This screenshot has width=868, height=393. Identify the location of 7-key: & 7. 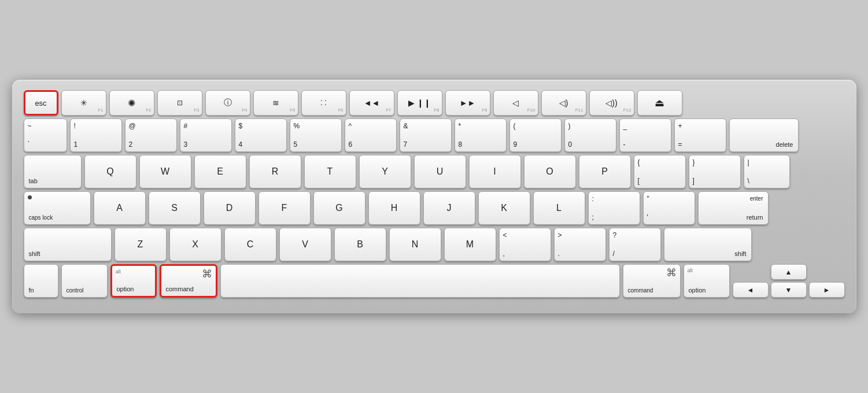
(426, 135).